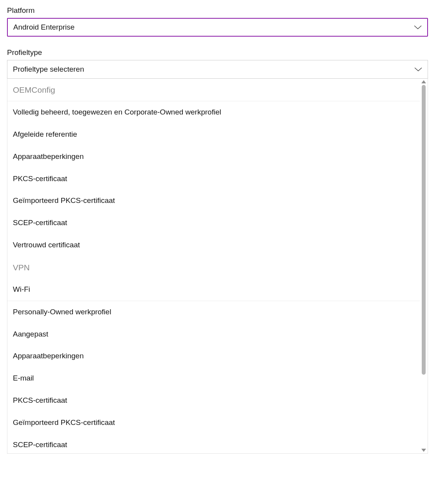 Image resolution: width=435 pixels, height=504 pixels. I want to click on dropdown-option: Volledig beheerd, toegewezen en Corporat…, so click(214, 112).